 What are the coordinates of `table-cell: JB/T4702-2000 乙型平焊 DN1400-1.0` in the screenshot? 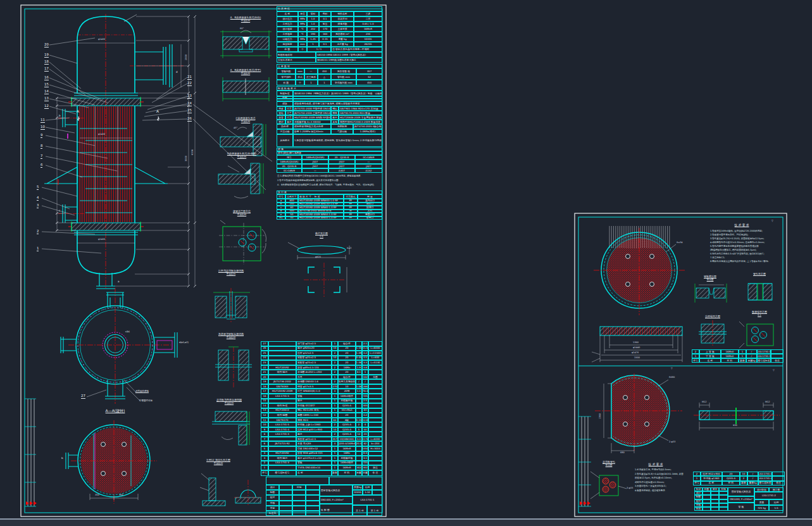 It's located at (312, 113).